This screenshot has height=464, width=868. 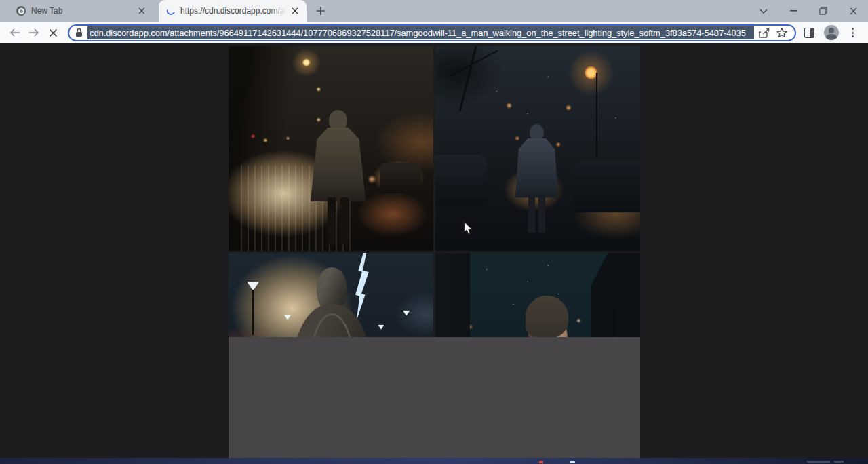 I want to click on side-panel-icon, so click(x=810, y=33).